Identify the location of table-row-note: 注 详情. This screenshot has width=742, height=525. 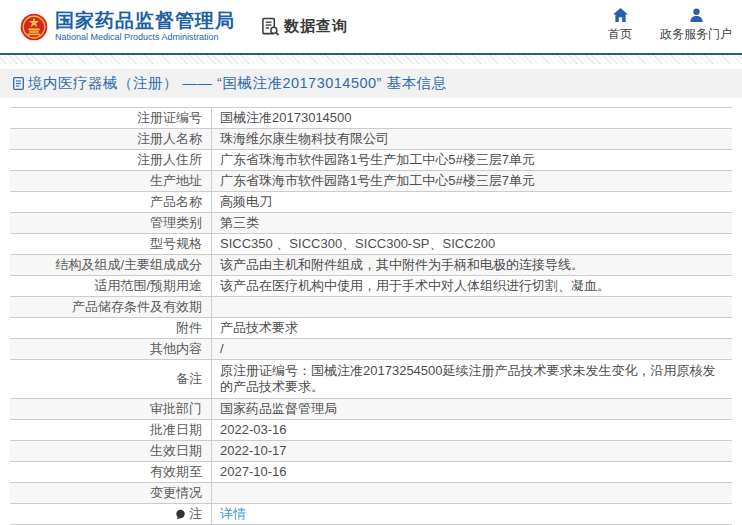
(371, 514).